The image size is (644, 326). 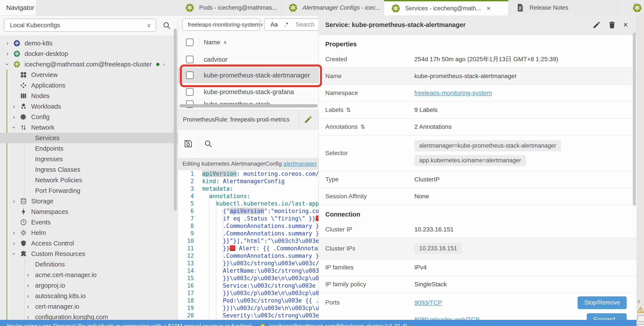 What do you see at coordinates (66, 275) in the screenshot?
I see `sidebar-item-label: acme.cert-manager.io` at bounding box center [66, 275].